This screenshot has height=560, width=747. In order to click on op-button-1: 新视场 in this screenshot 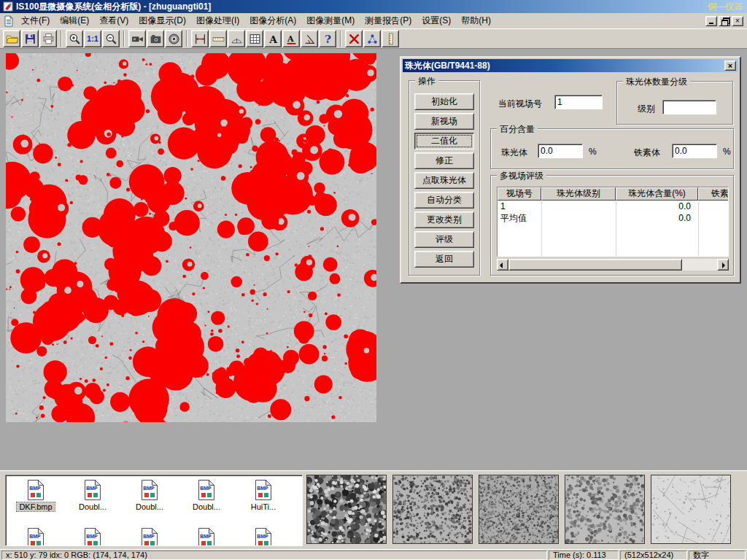, I will do `click(444, 121)`.